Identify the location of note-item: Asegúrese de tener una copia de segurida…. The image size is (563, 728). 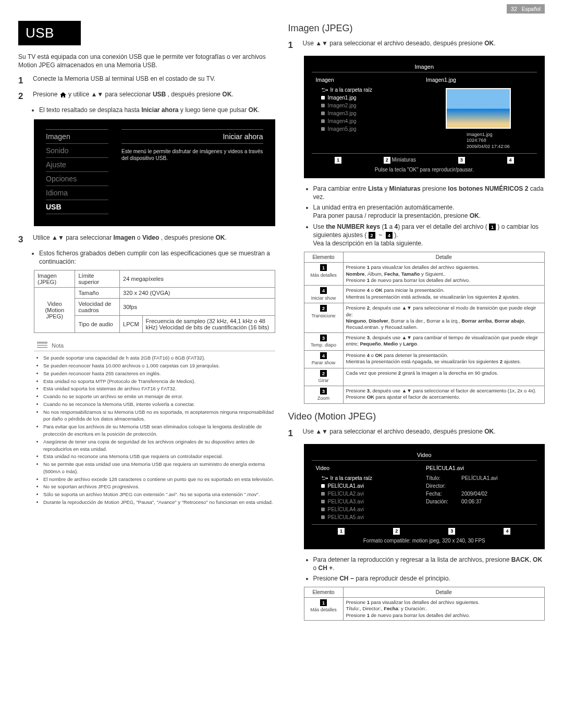
(160, 446).